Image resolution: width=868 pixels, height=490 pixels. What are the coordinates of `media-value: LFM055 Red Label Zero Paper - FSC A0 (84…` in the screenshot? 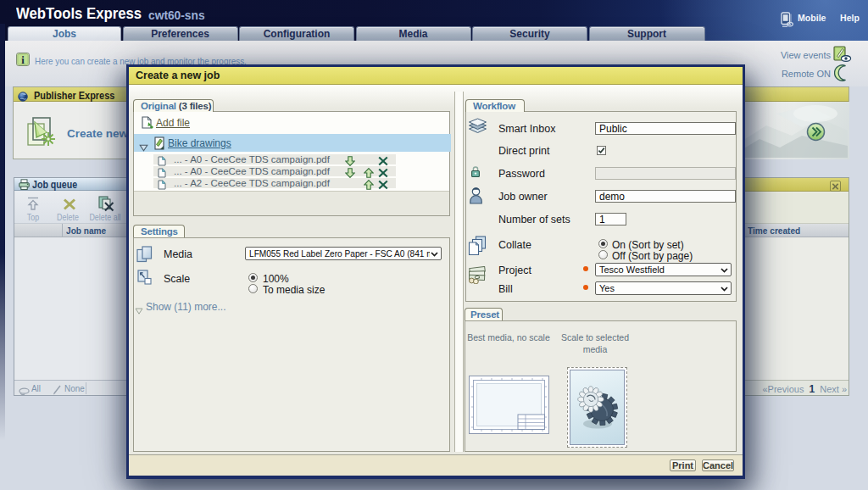 It's located at (342, 254).